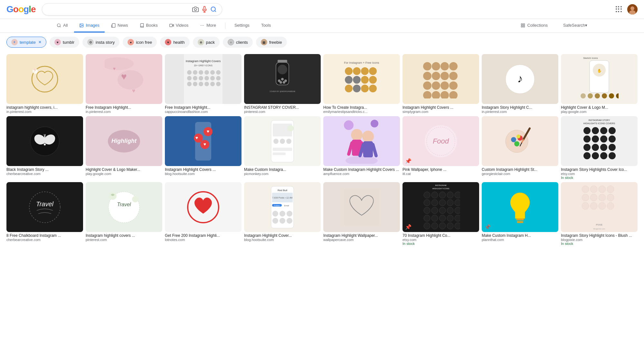 Image resolution: width=644 pixels, height=362 pixels. I want to click on image-item-9: Black Instagram Story ... cherbearcreati…, so click(45, 148).